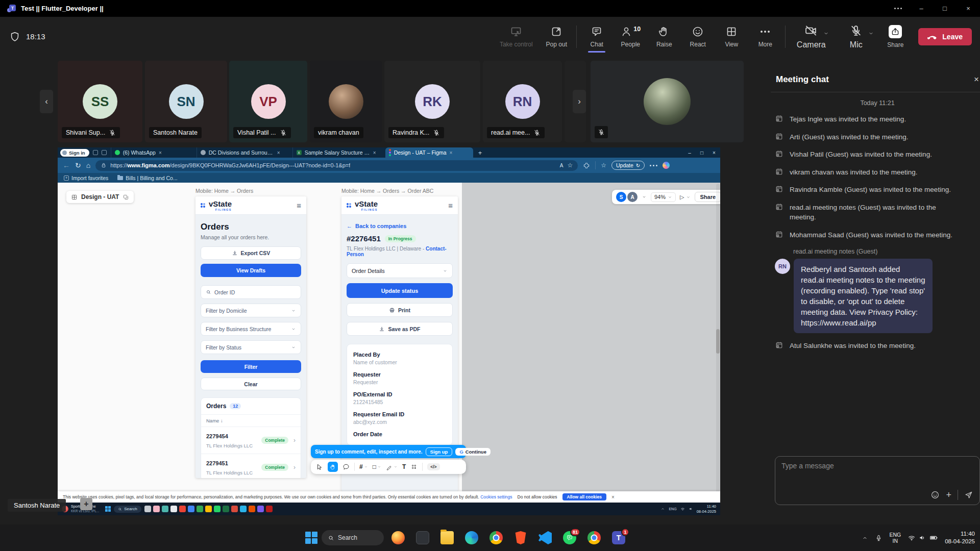 Image resolution: width=980 pixels, height=551 pixels. I want to click on chat-message: RN Redberyl and Santosh added read.ai me…, so click(877, 296).